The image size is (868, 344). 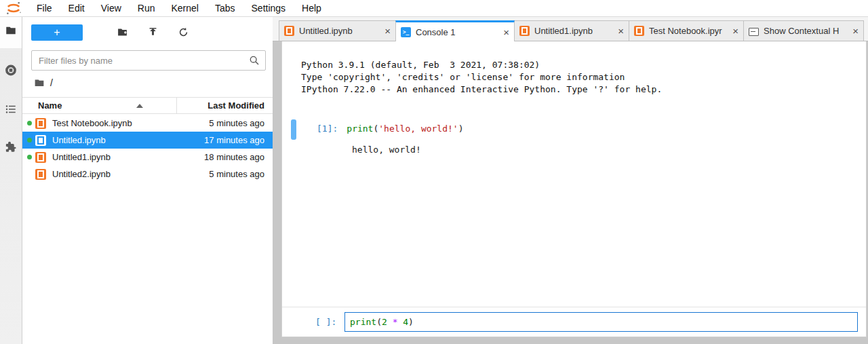 What do you see at coordinates (804, 31) in the screenshot?
I see `tab-show-contextual-h: Show Contextual H×` at bounding box center [804, 31].